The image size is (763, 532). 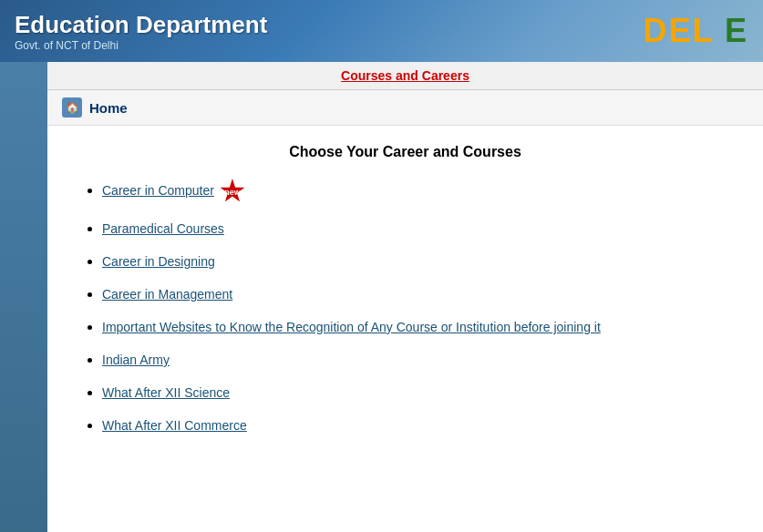 What do you see at coordinates (405, 107) in the screenshot?
I see `home-bar: 🏠 Home` at bounding box center [405, 107].